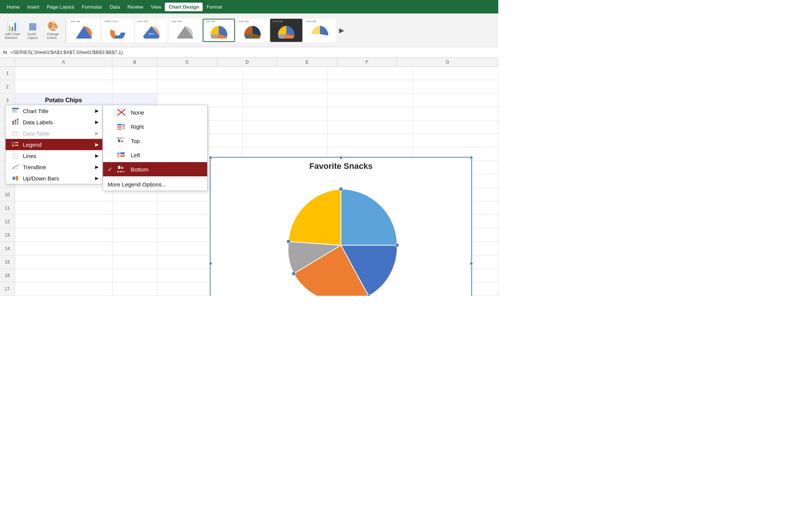  Describe the element at coordinates (33, 30) in the screenshot. I see `ribbon-quick-layout-btn: ▦ QuickLayout` at that location.